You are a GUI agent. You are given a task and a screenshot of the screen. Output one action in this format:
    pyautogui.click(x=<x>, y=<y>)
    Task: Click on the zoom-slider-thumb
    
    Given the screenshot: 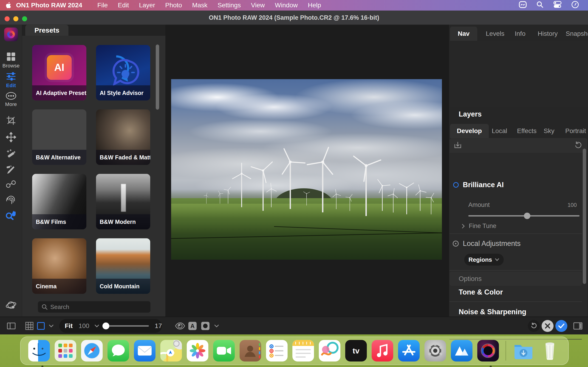 What is the action you would take?
    pyautogui.click(x=106, y=326)
    